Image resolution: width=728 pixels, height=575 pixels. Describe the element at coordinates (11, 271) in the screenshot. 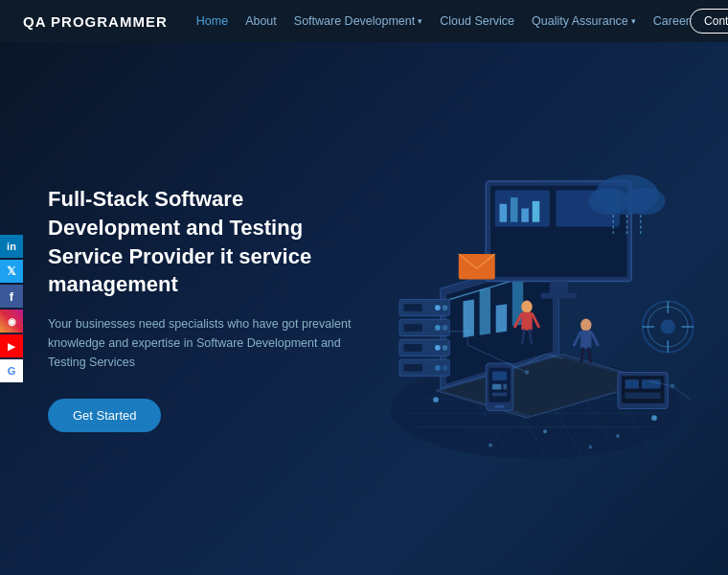

I see `twitter-icon: 𝕏` at that location.